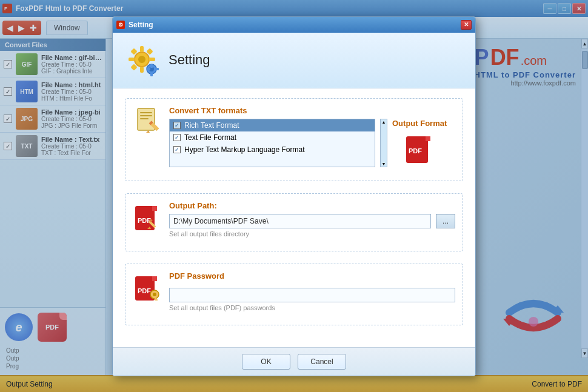 The height and width of the screenshot is (392, 588). What do you see at coordinates (294, 222) in the screenshot?
I see `output-path-section: PDF Output Path: ...` at bounding box center [294, 222].